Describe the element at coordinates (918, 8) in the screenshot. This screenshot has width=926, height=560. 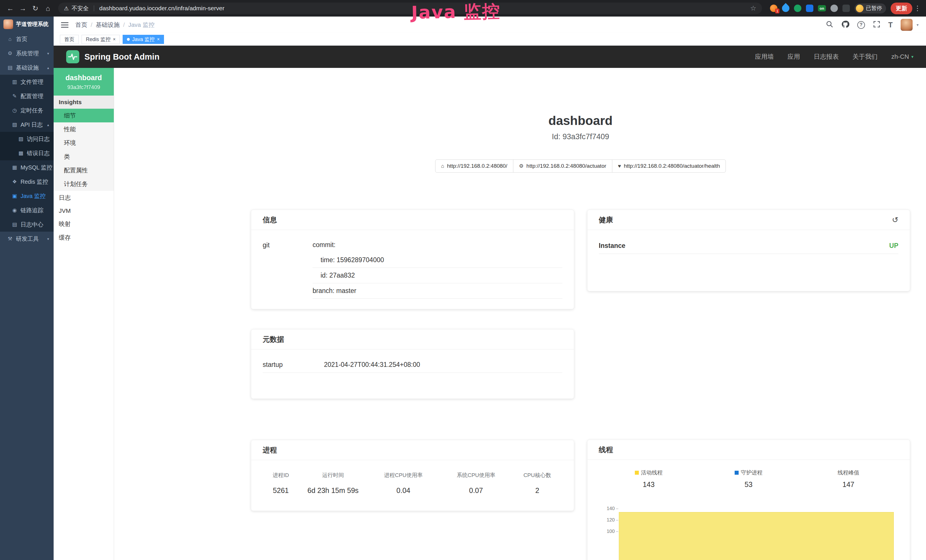
I see `browser-menu-icon: ⋮` at that location.